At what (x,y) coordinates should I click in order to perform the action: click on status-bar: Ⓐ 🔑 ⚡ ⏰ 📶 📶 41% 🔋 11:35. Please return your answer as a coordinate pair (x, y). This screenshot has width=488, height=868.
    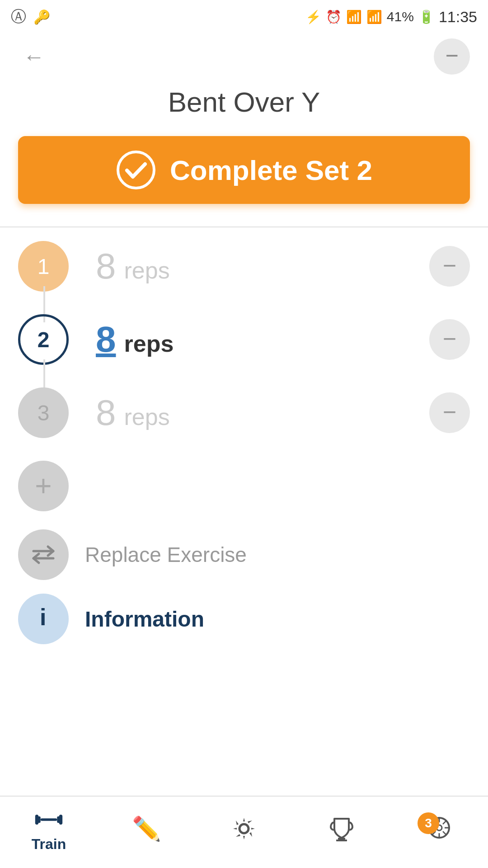
    Looking at the image, I should click on (244, 16).